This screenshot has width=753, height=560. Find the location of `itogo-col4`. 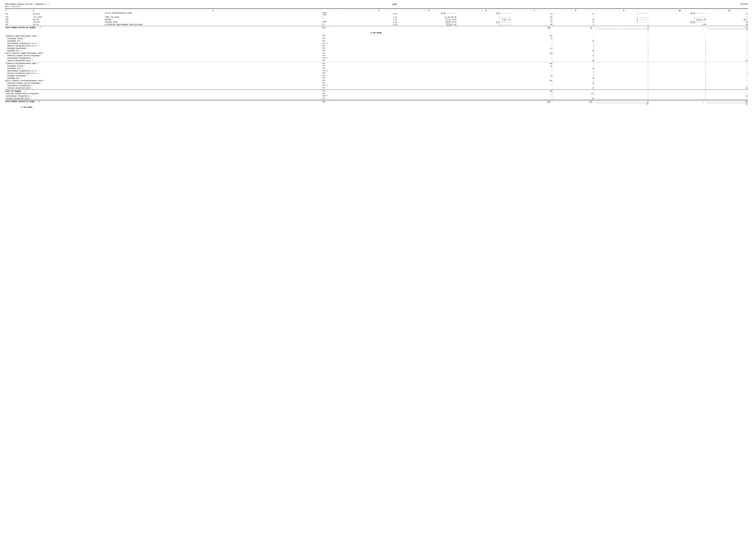

itogo-col4 is located at coordinates (379, 28).